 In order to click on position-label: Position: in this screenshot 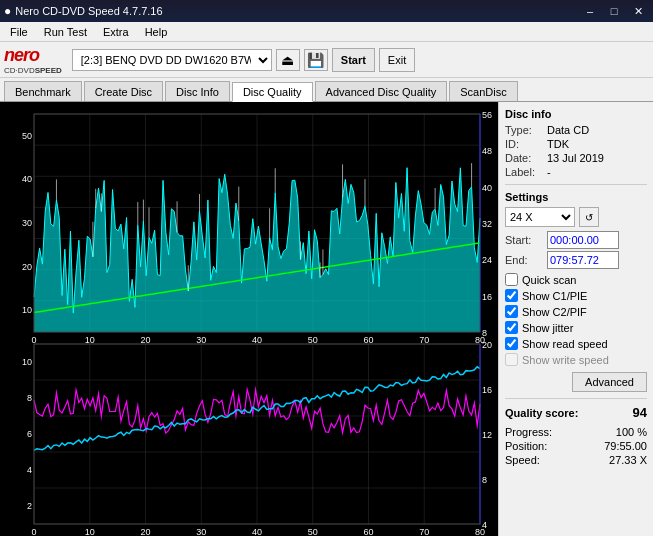, I will do `click(526, 446)`.